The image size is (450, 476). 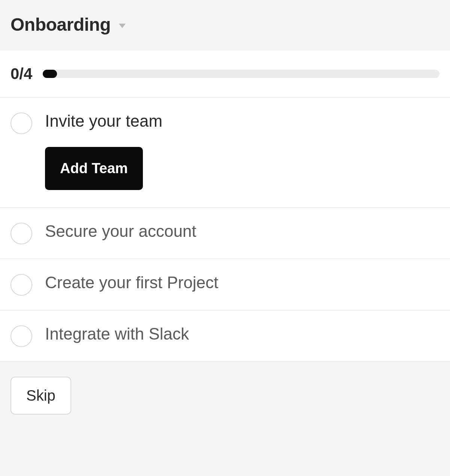 I want to click on task-title: Integrate with Slack, so click(x=117, y=334).